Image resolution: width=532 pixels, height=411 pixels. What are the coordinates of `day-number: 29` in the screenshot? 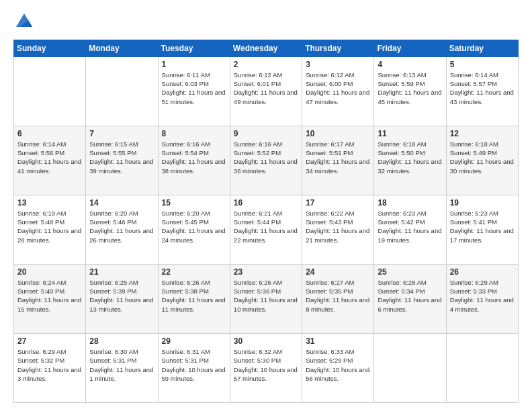 It's located at (194, 341).